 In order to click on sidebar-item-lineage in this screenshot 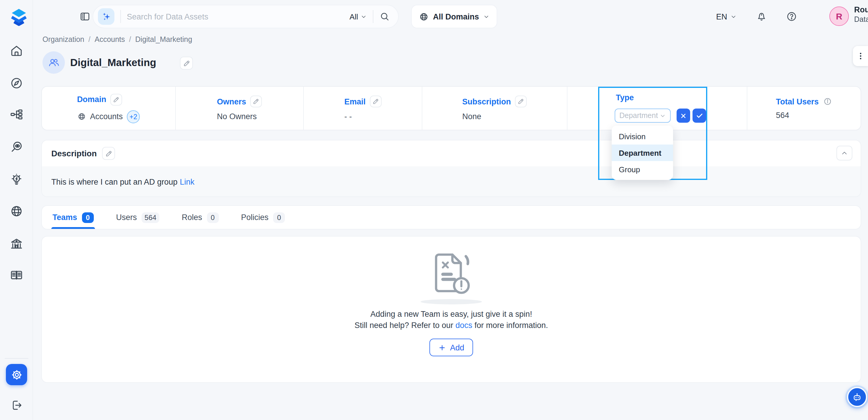, I will do `click(17, 114)`.